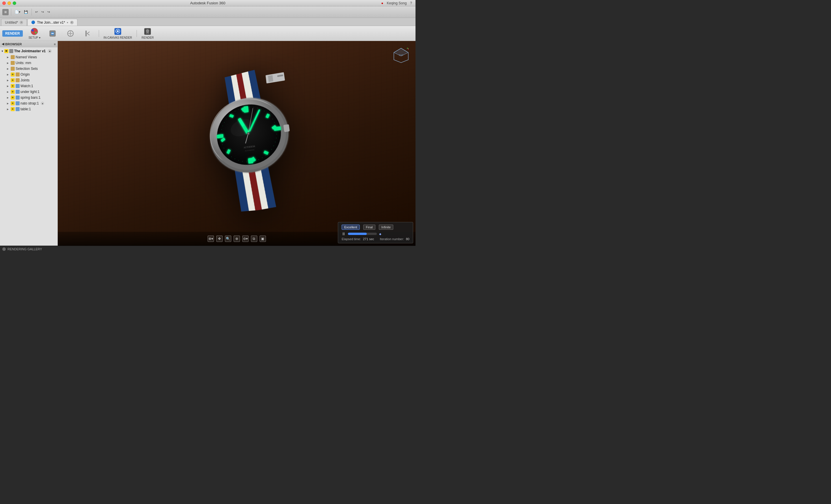  What do you see at coordinates (29, 80) in the screenshot?
I see `tree-item-joints: ▶ 👁 Joints` at bounding box center [29, 80].